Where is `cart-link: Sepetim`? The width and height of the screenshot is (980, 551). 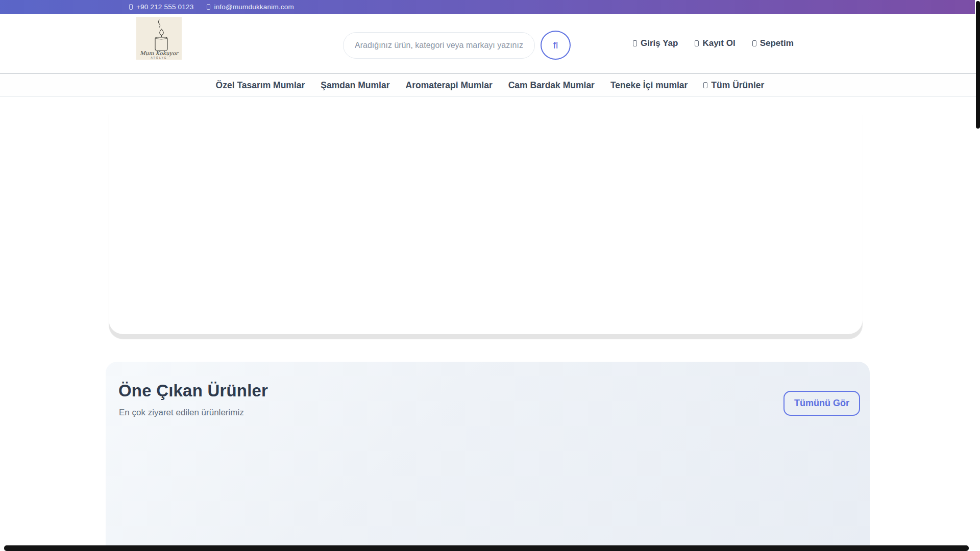 cart-link: Sepetim is located at coordinates (773, 43).